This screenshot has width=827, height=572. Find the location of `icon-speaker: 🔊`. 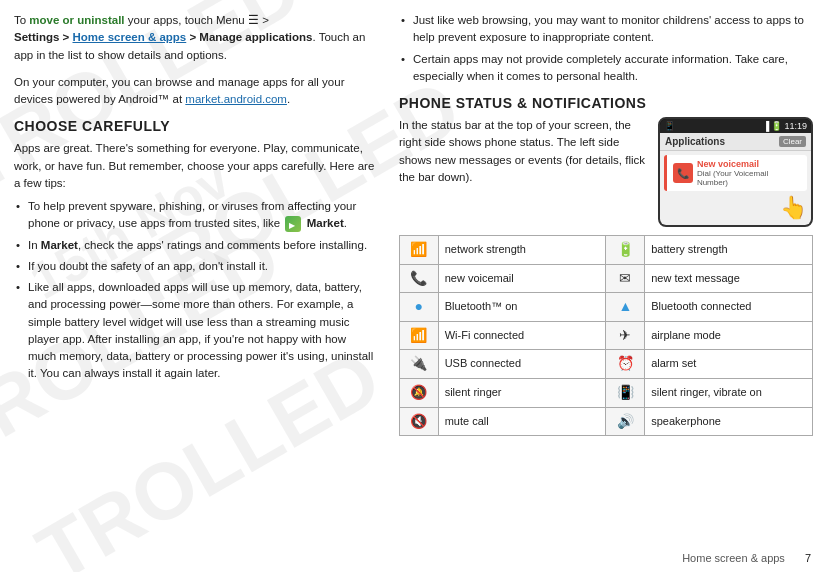

icon-speaker: 🔊 is located at coordinates (626, 422).